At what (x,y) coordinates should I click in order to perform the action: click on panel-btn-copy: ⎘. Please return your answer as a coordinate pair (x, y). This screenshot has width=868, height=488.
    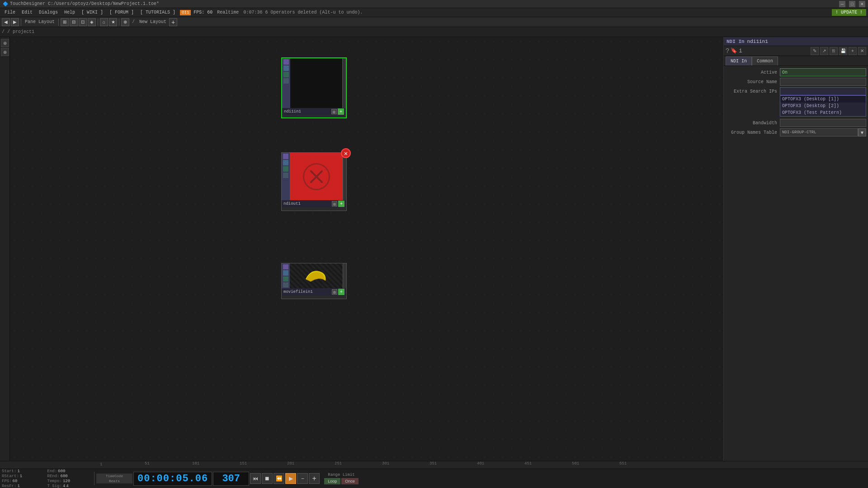
    Looking at the image, I should click on (834, 51).